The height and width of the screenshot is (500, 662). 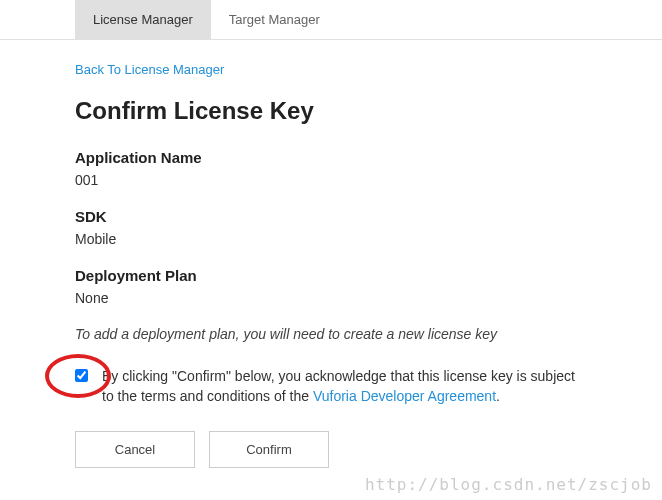 I want to click on app-name-label: Application Name, so click(x=331, y=158).